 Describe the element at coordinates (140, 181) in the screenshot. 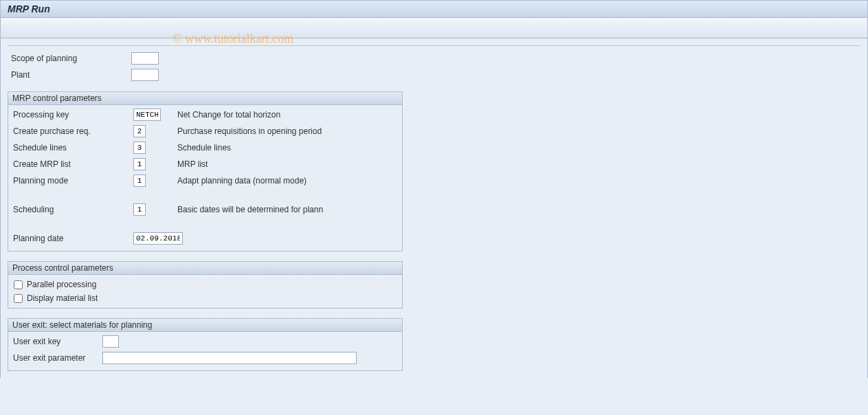

I see `planning-mode-input` at that location.